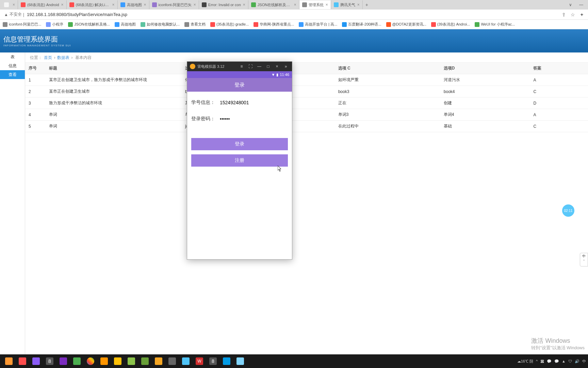 This screenshot has height=368, width=588. What do you see at coordinates (584, 260) in the screenshot?
I see `ime-indicator: 中 ›` at bounding box center [584, 260].